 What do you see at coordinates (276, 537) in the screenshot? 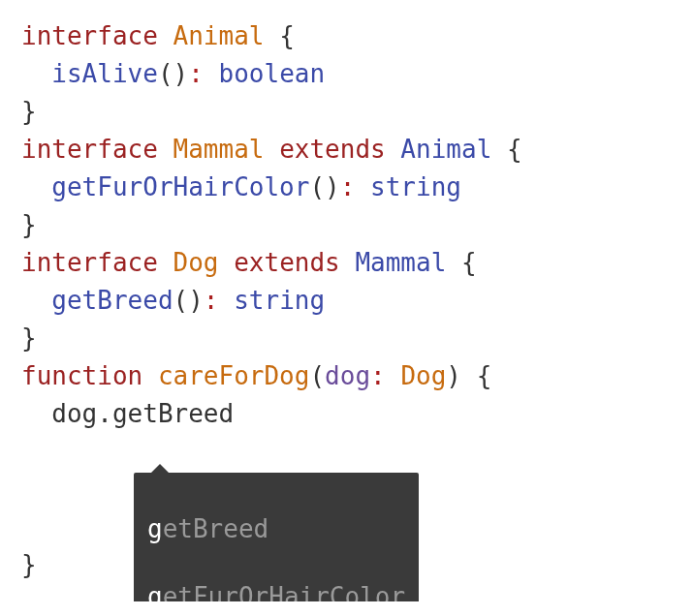
I see `autocomplete-popup: getBreed getFurOrHairColor` at bounding box center [276, 537].